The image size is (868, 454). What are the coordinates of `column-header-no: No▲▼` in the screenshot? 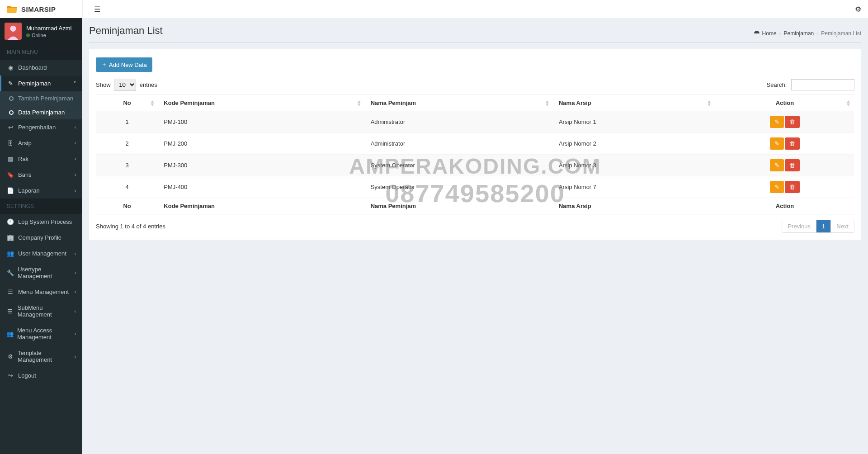 It's located at (127, 103).